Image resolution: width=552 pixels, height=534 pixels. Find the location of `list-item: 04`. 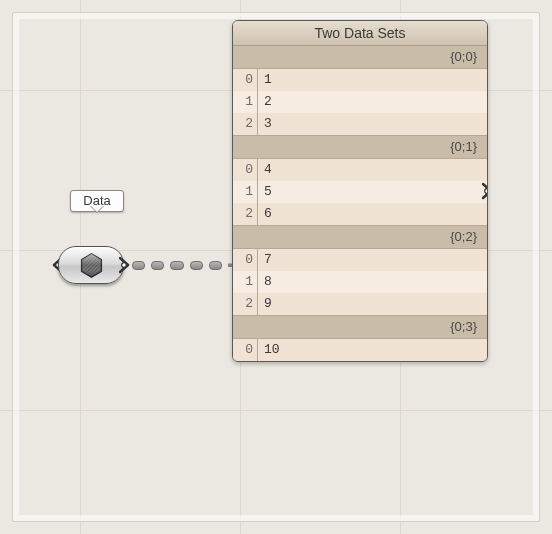

list-item: 04 is located at coordinates (360, 170).